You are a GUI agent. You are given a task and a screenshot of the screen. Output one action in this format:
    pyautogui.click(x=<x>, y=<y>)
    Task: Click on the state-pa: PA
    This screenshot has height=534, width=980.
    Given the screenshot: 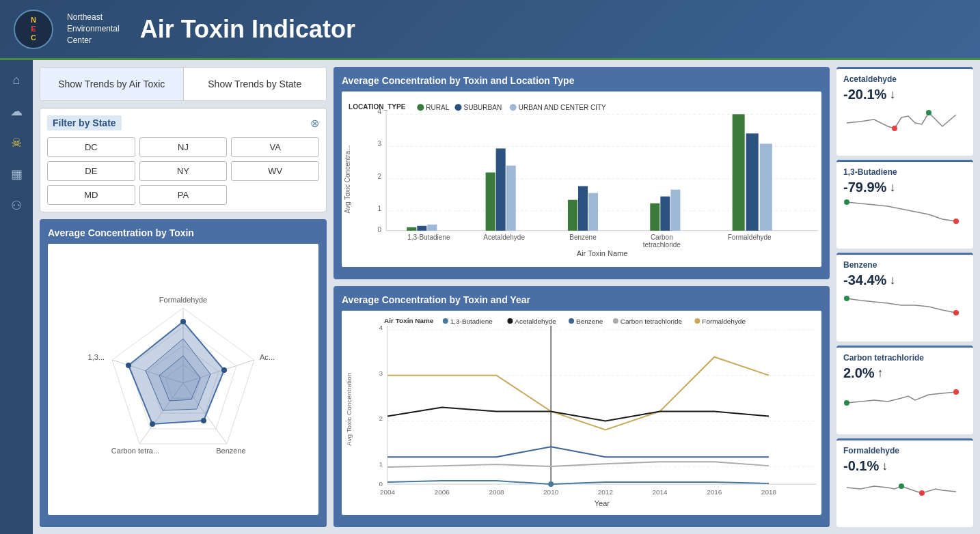 What is the action you would take?
    pyautogui.click(x=183, y=195)
    